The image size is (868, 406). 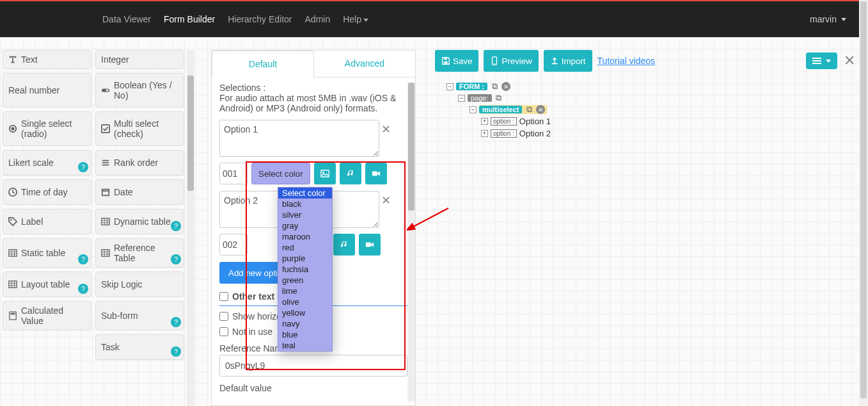 What do you see at coordinates (305, 247) in the screenshot?
I see `color-option: red` at bounding box center [305, 247].